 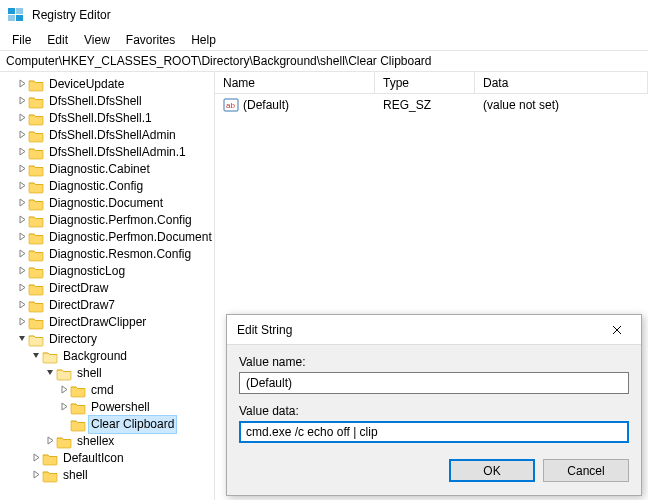 What do you see at coordinates (562, 82) in the screenshot?
I see `col-header-data: Data` at bounding box center [562, 82].